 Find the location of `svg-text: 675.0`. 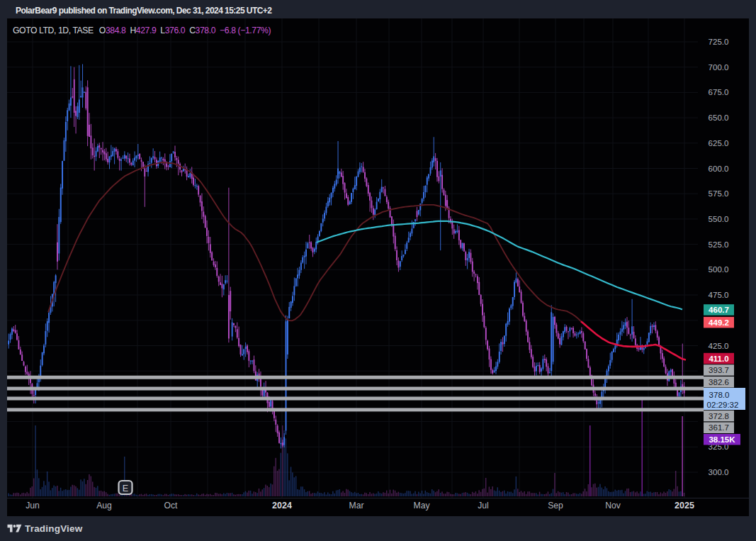

svg-text: 675.0 is located at coordinates (718, 92).